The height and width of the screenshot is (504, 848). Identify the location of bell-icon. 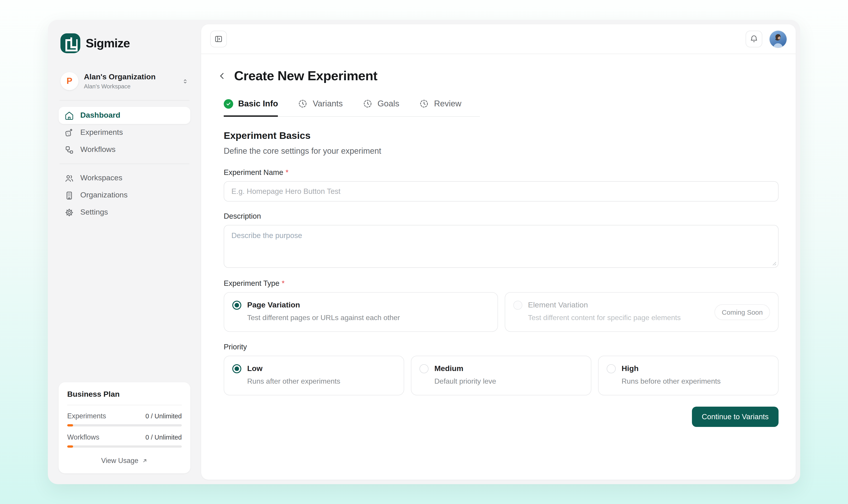
(754, 39).